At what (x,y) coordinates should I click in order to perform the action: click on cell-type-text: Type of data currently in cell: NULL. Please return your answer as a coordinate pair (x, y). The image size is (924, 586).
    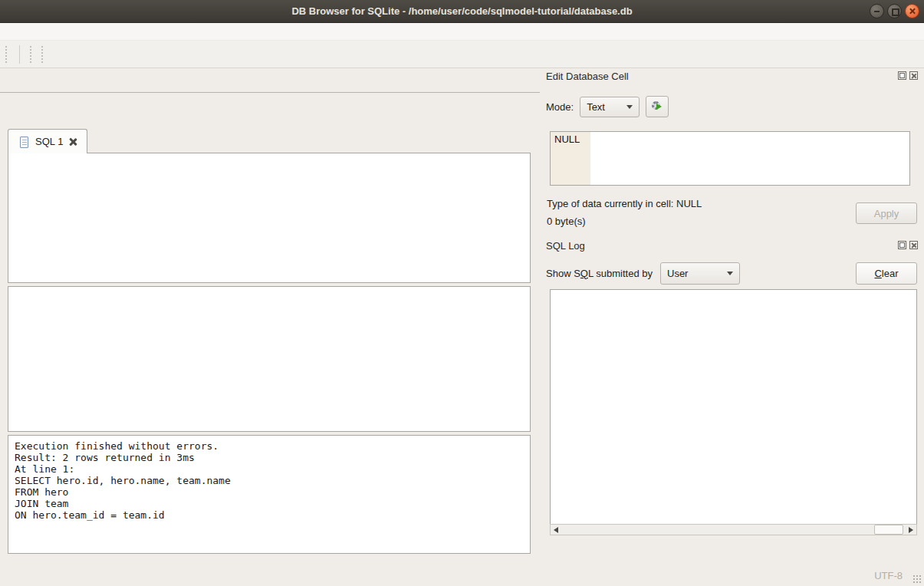
    Looking at the image, I should click on (624, 204).